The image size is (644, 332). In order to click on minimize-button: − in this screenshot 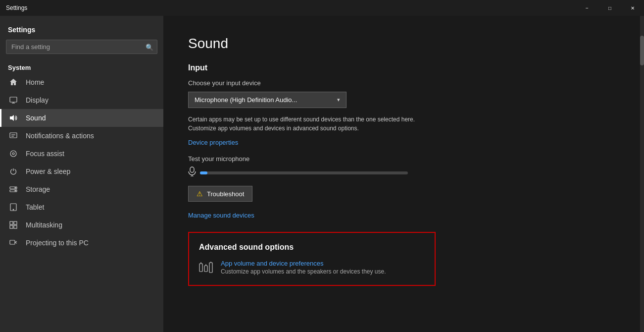, I will do `click(587, 8)`.